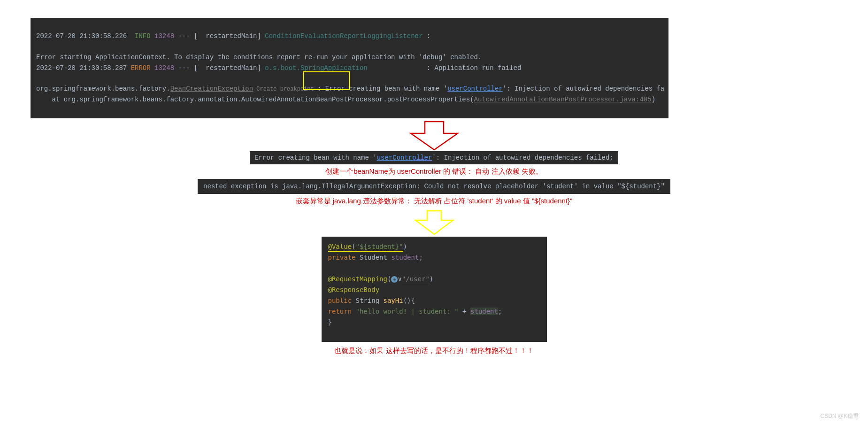 This screenshot has width=868, height=424. What do you see at coordinates (143, 36) in the screenshot?
I see `log-level-info: INFO` at bounding box center [143, 36].